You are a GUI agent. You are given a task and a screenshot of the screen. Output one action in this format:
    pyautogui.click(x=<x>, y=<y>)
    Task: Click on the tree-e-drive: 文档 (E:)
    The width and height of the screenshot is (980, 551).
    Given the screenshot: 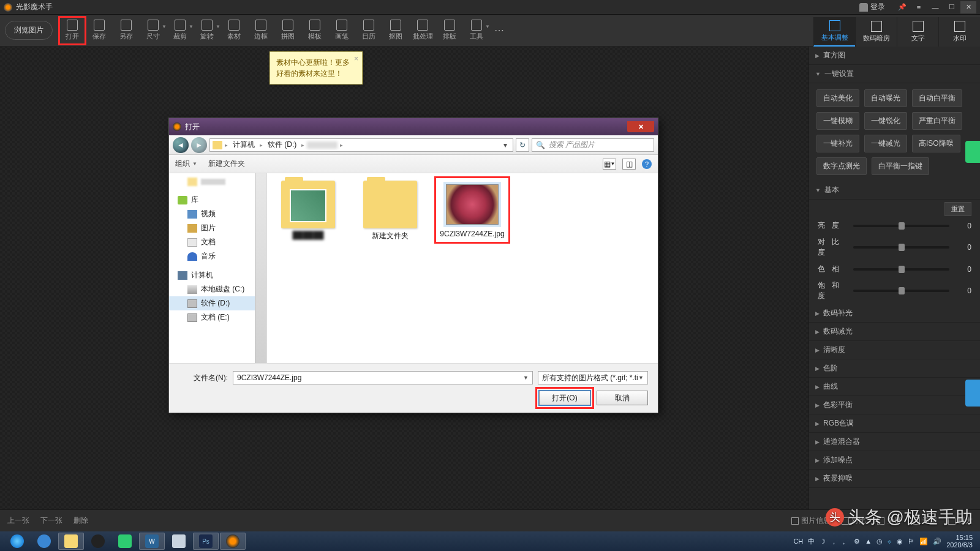 What is the action you would take?
    pyautogui.click(x=218, y=317)
    